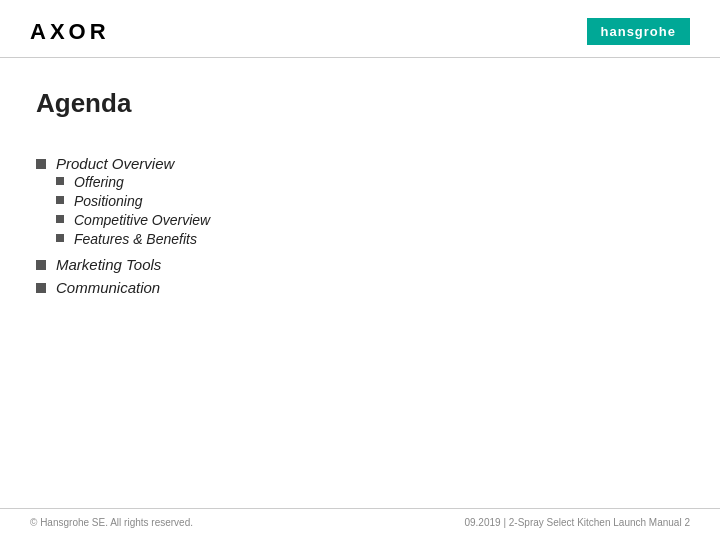  I want to click on footer-copyright: © Hansgrohe SE. All rights reserved., so click(112, 522).